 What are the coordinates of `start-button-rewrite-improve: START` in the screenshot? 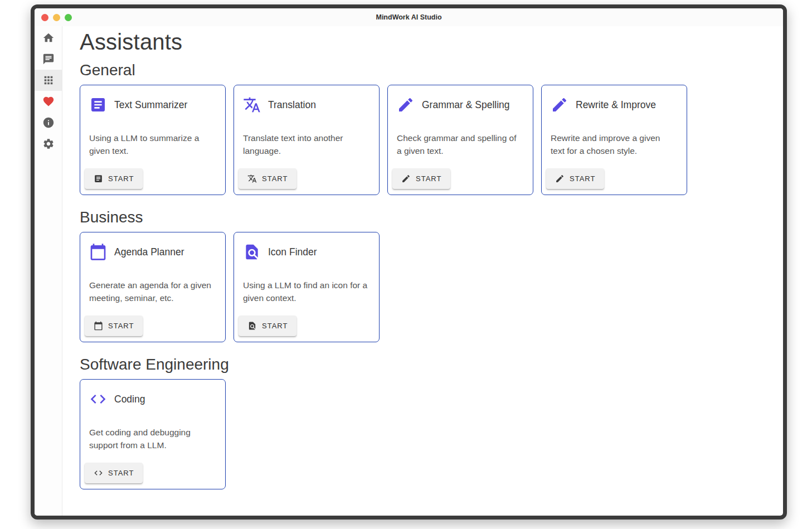 It's located at (575, 178).